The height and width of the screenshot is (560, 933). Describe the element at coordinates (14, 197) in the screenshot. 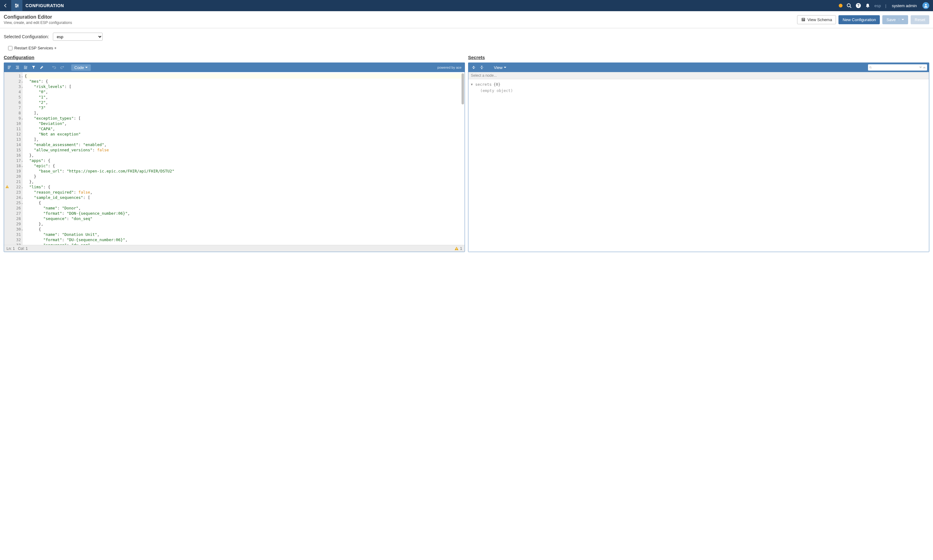

I see `gutter-line: 24▾` at that location.